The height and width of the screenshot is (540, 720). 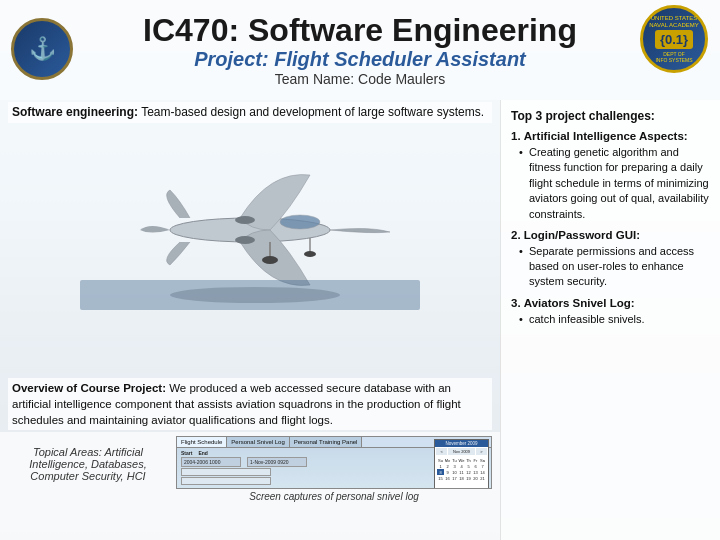 I want to click on cal-date-15: 15, so click(x=440, y=478).